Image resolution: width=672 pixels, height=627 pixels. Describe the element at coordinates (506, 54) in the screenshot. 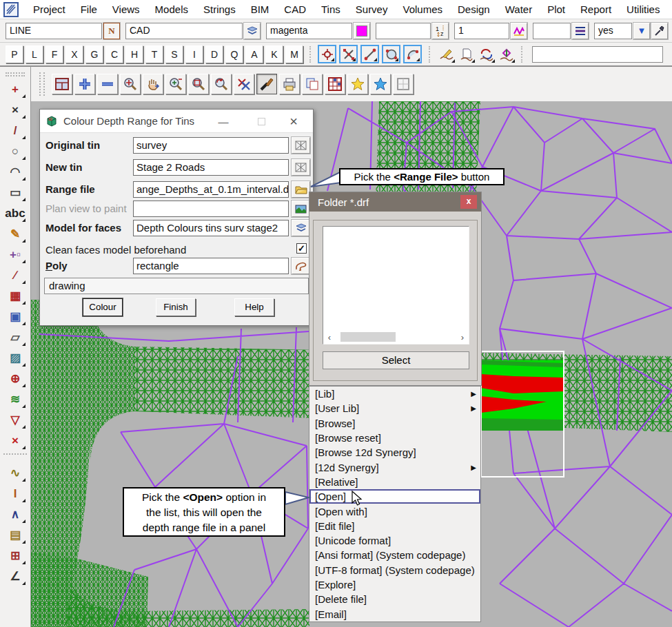

I see `cad-spin-icon` at that location.